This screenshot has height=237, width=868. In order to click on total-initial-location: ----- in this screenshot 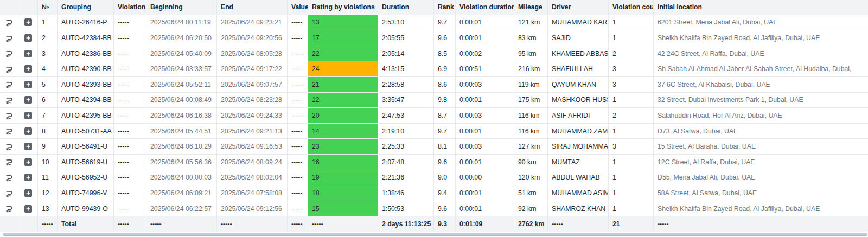, I will do `click(761, 223)`.